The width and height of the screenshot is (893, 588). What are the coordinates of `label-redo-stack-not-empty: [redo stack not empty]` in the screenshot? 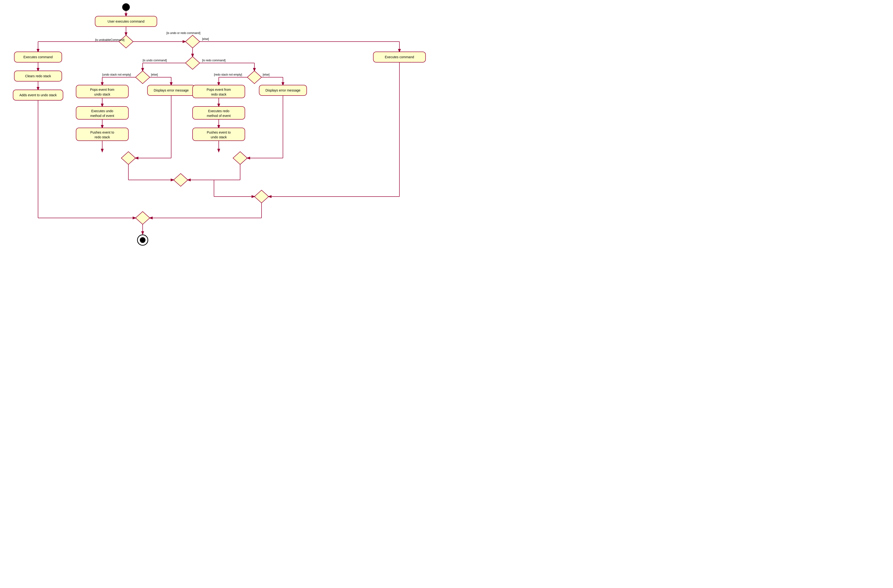 It's located at (228, 75).